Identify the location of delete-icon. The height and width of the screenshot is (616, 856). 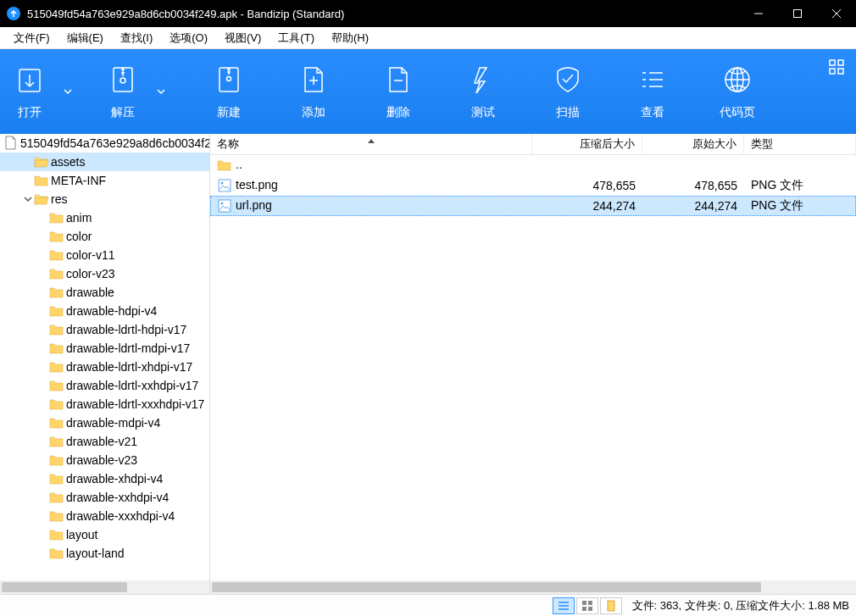
(398, 80).